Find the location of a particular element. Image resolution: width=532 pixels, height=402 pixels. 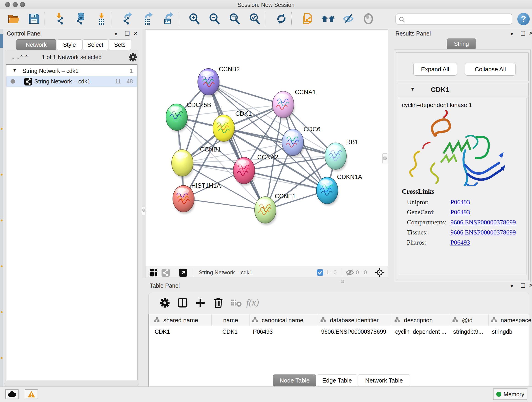

string-network-icon is located at coordinates (166, 273).